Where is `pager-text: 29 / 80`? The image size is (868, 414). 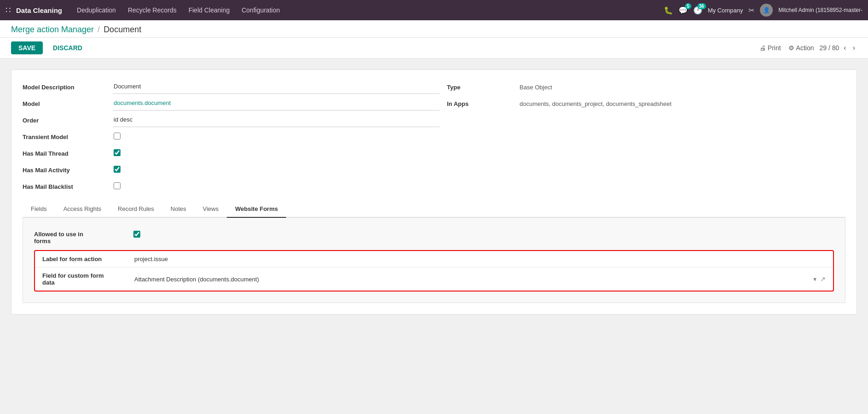
pager-text: 29 / 80 is located at coordinates (830, 48).